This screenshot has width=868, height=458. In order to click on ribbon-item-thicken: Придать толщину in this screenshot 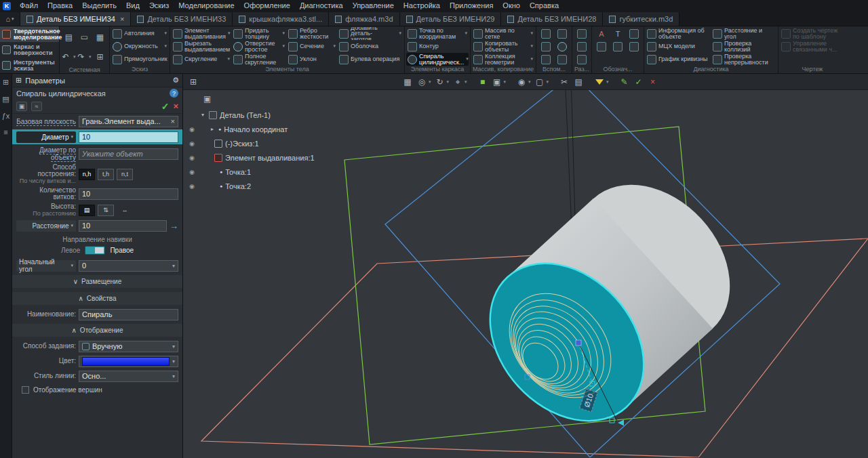, I will do `click(259, 34)`.